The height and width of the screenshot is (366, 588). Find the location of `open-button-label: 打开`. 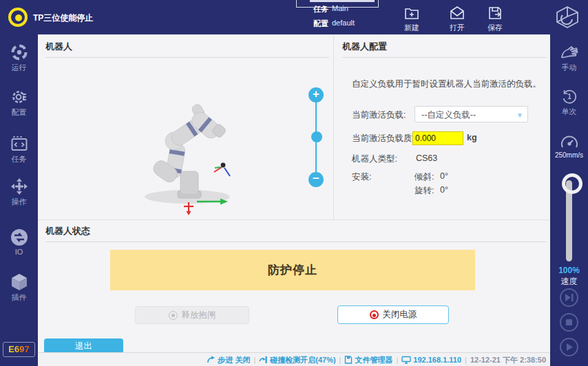

open-button-label: 打开 is located at coordinates (457, 28).